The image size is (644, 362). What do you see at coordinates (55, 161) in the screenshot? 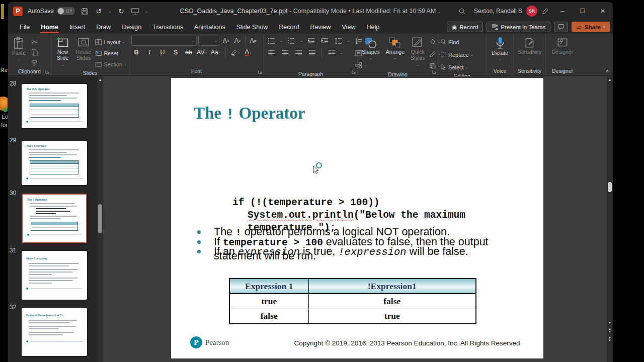
I see `thumbnail-slide-29: 29 The || Operator` at bounding box center [55, 161].